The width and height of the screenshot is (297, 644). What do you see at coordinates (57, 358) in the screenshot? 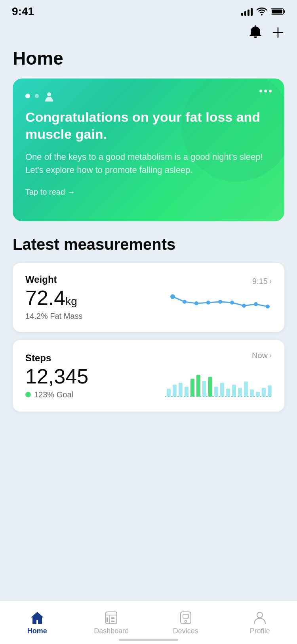
I see `steps-label: Steps` at bounding box center [57, 358].